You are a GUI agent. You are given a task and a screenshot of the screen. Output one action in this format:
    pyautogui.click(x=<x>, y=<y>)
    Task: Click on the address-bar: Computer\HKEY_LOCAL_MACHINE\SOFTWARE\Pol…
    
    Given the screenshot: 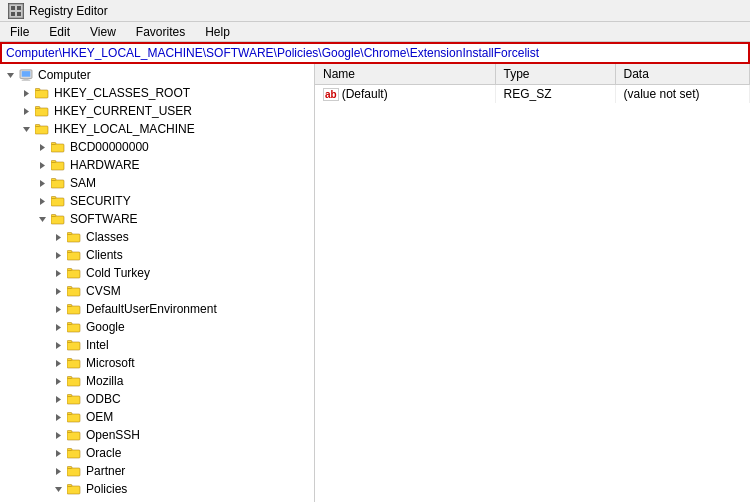 What is the action you would take?
    pyautogui.click(x=375, y=53)
    